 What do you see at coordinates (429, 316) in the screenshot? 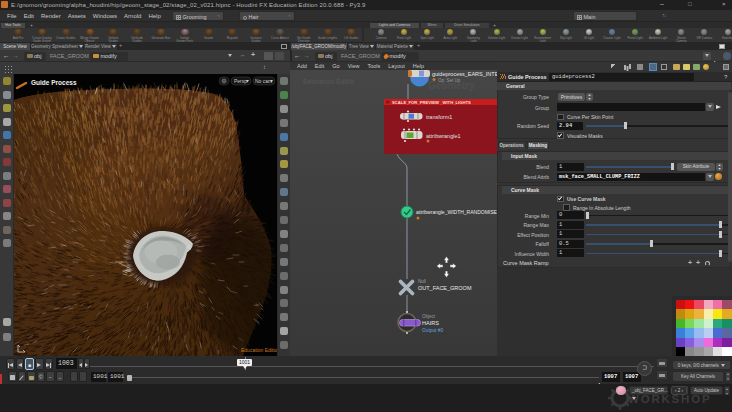
I see `svg-text: Object` at bounding box center [429, 316].